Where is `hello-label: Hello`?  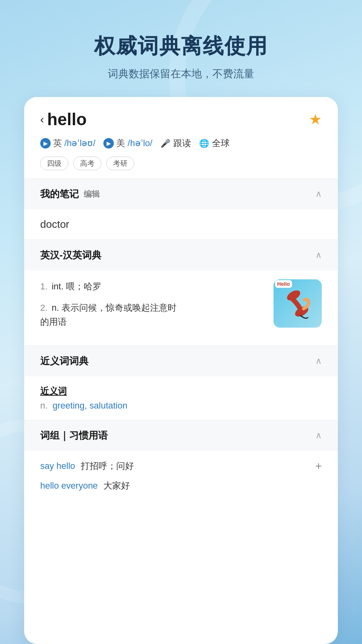 hello-label: Hello is located at coordinates (284, 284).